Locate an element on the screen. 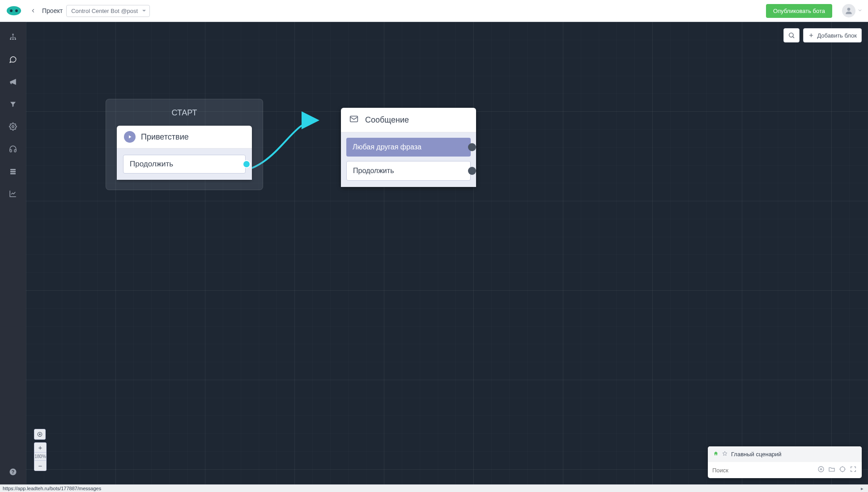 This screenshot has width=868, height=492. app-logo is located at coordinates (14, 11).